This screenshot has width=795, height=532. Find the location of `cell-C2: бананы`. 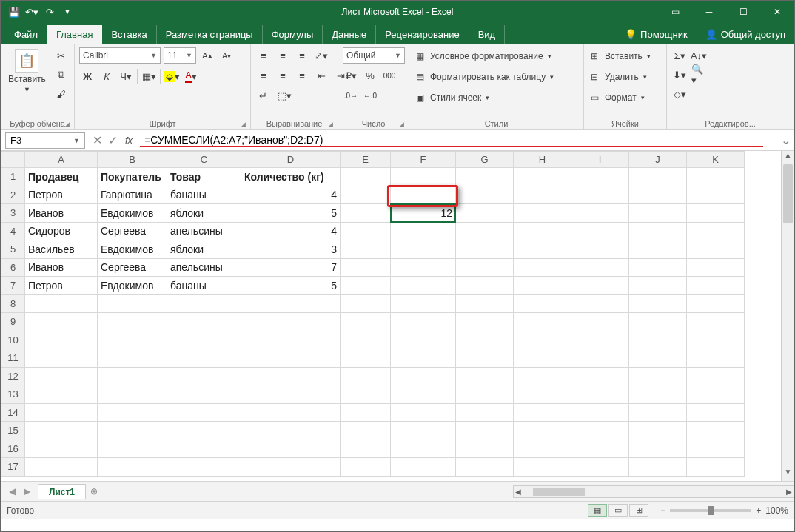

cell-C2: бананы is located at coordinates (204, 195).